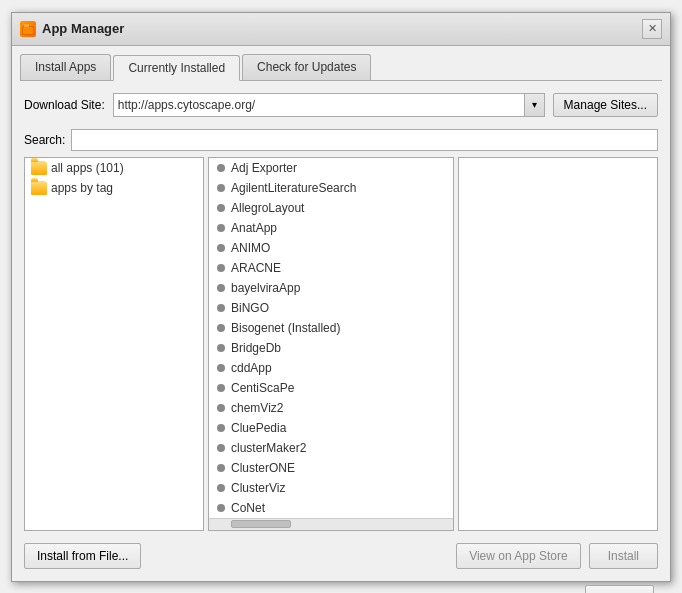 This screenshot has width=682, height=593. What do you see at coordinates (331, 428) in the screenshot?
I see `list-item: CluePedia` at bounding box center [331, 428].